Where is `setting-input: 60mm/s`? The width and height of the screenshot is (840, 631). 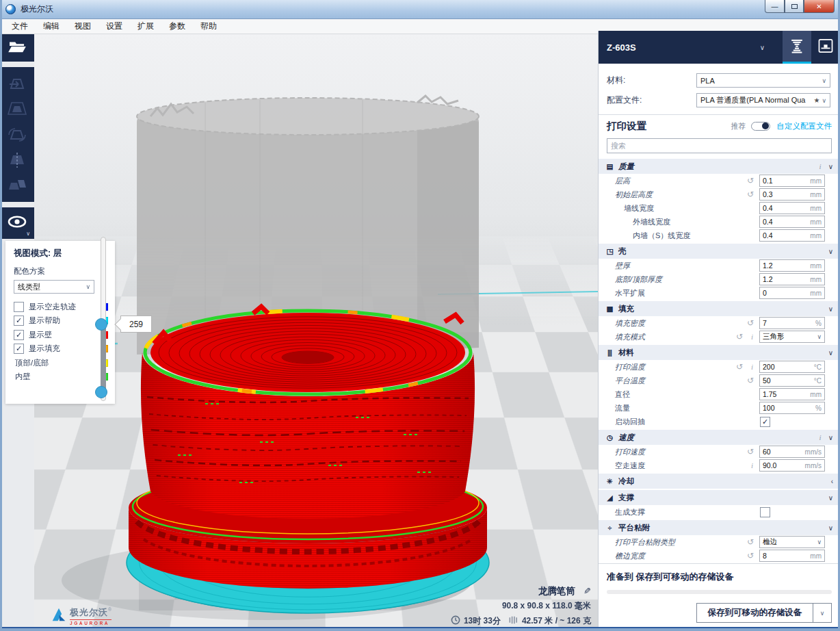
setting-input: 60mm/s is located at coordinates (792, 452).